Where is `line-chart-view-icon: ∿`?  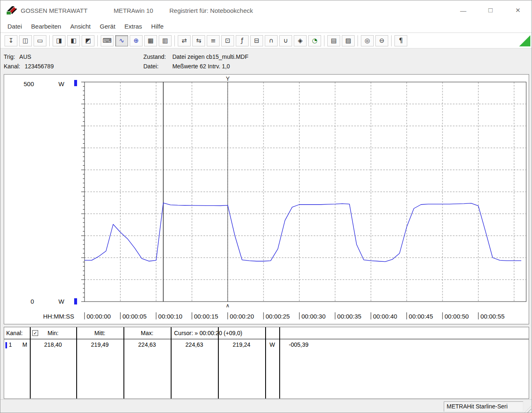 line-chart-view-icon: ∿ is located at coordinates (122, 41).